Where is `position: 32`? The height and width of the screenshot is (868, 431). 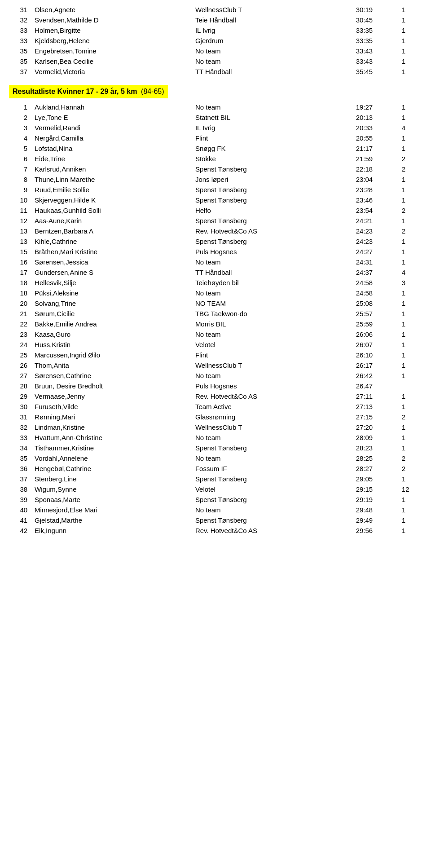
position: 32 is located at coordinates (21, 427).